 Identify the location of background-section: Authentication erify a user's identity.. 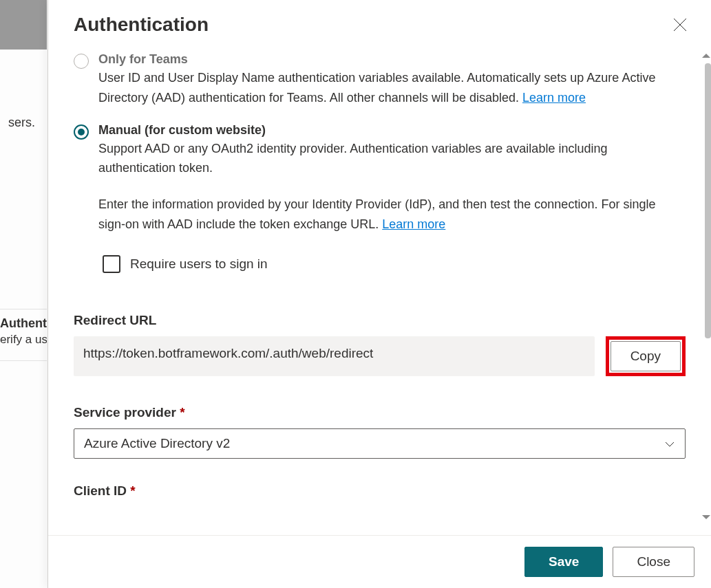
(23, 335).